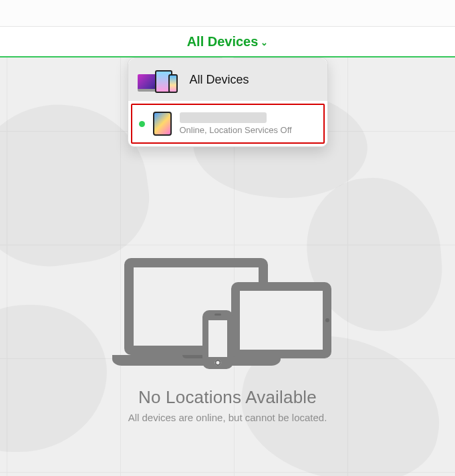 The height and width of the screenshot is (476, 455). What do you see at coordinates (53, 378) in the screenshot?
I see `map-landmass-decoration` at bounding box center [53, 378].